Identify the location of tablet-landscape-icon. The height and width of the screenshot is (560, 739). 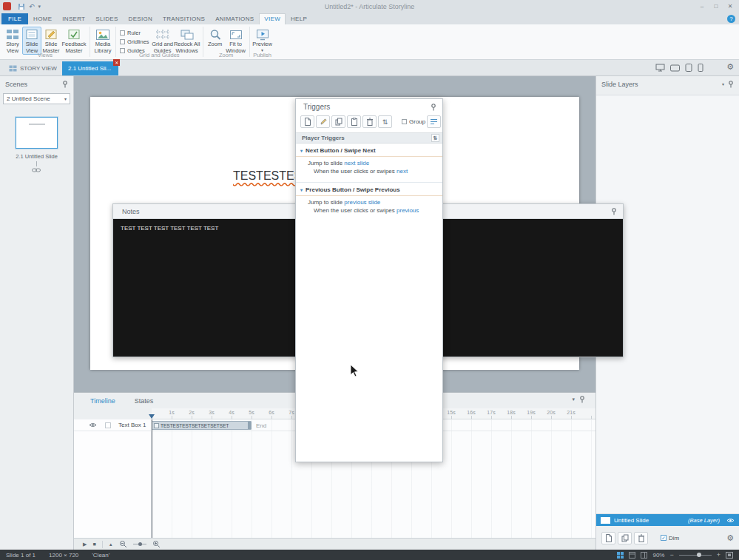
(675, 68).